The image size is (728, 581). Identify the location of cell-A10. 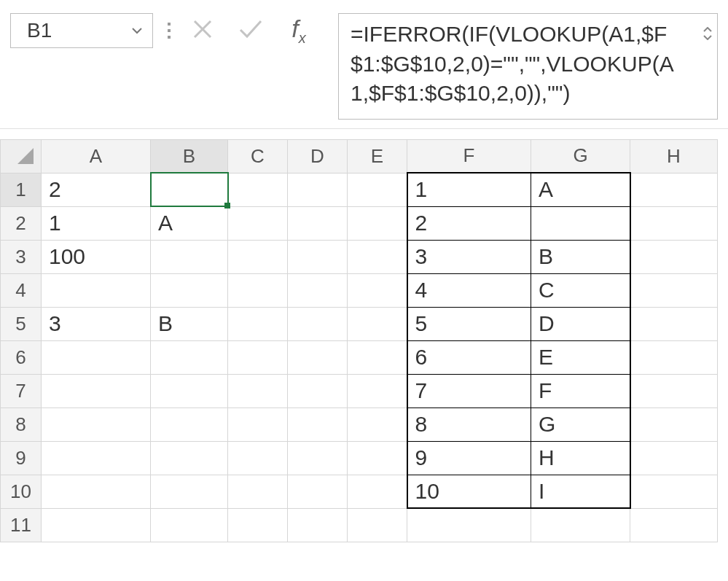
(96, 491).